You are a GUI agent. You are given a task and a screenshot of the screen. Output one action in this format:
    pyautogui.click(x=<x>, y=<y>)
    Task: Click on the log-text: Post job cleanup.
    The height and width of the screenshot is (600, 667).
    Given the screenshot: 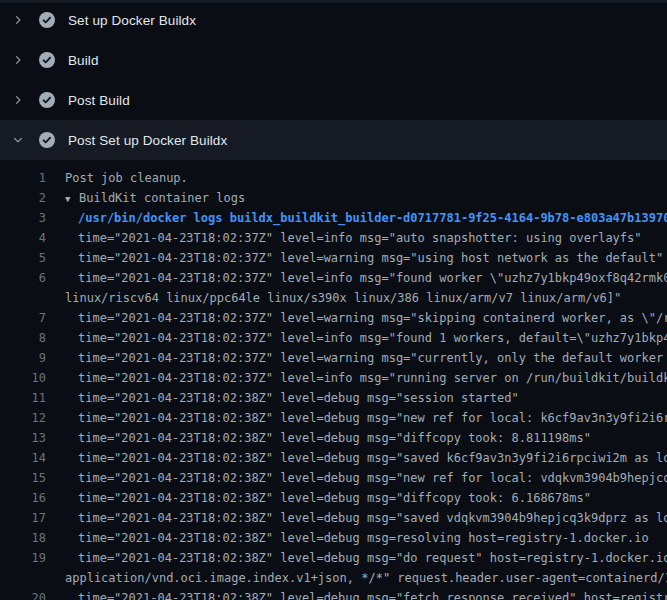 What is the action you would take?
    pyautogui.click(x=126, y=178)
    